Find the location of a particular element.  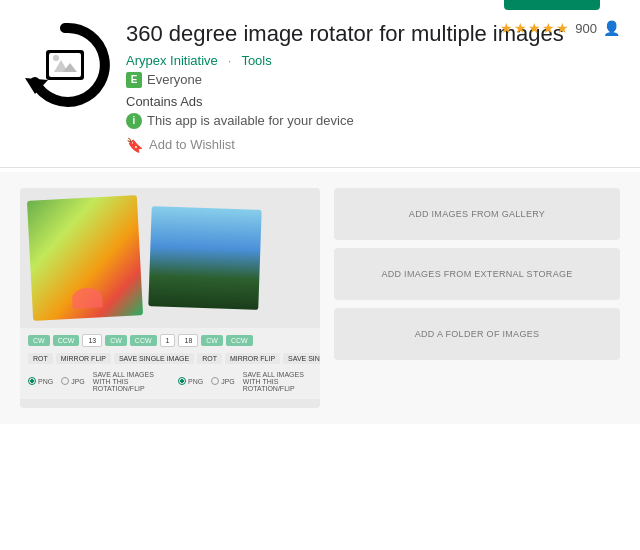

ctrl-row-1: CW CCW 13 CW CCW 1 18 CW CCW is located at coordinates (170, 340).